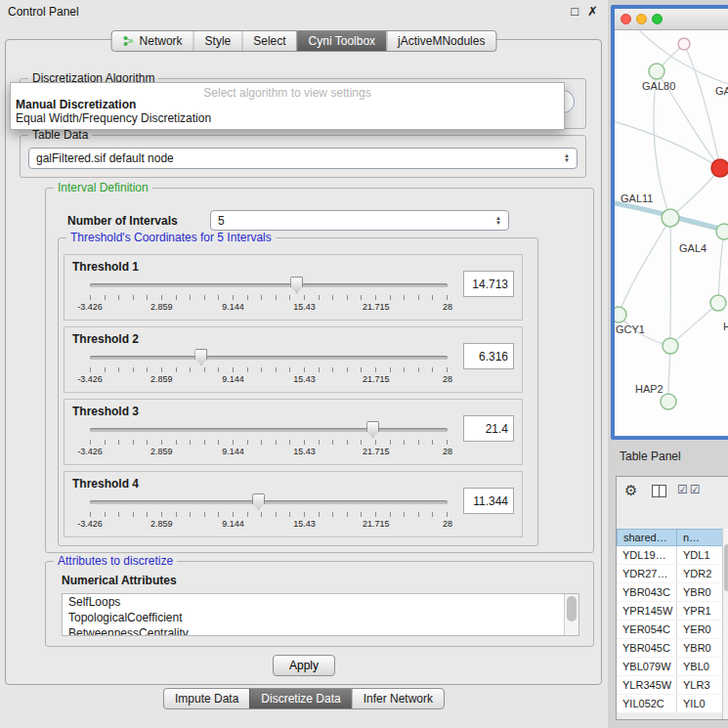  I want to click on table-cell: YLR345W, so click(647, 685).